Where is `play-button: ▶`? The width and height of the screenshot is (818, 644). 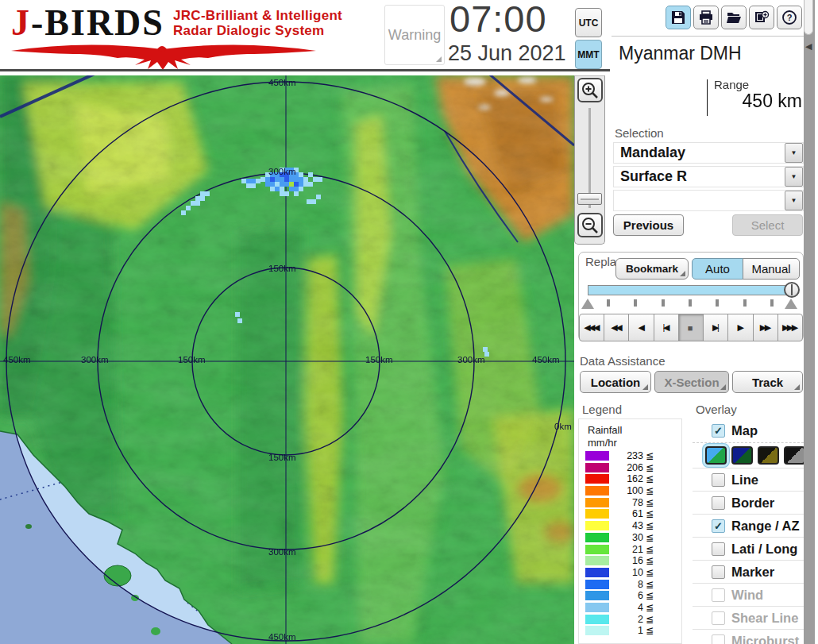 play-button: ▶ is located at coordinates (740, 327).